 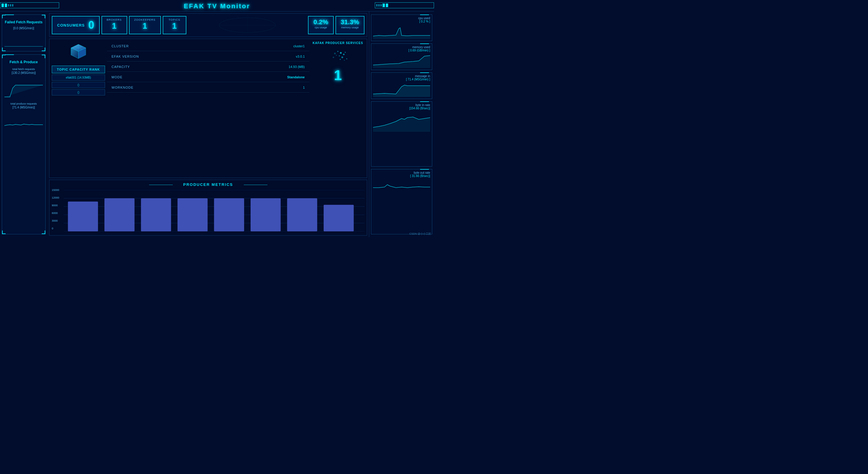 I want to click on failed-fetch-chart, so click(x=24, y=40).